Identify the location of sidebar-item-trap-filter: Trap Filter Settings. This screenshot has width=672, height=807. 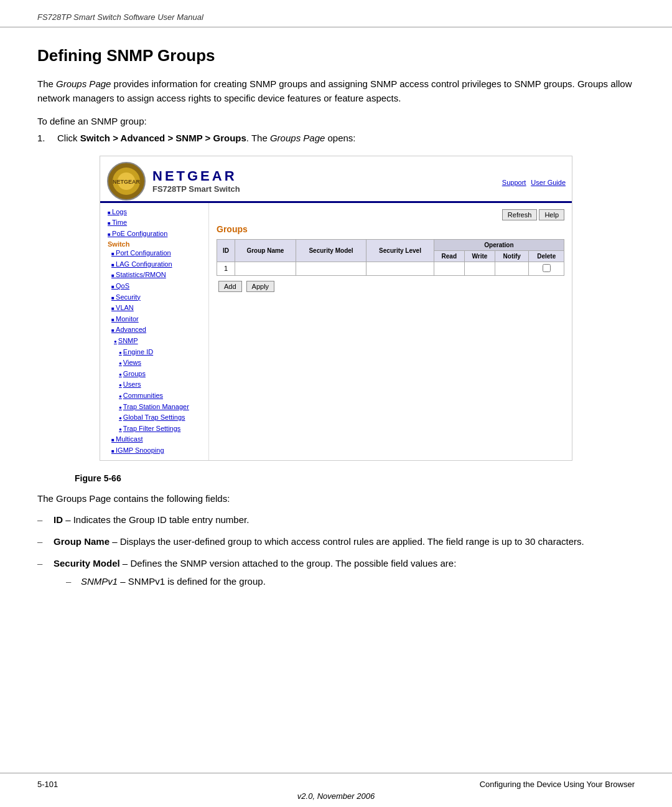
(154, 429).